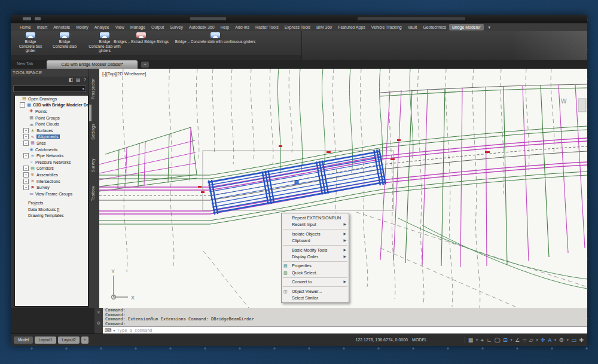 This screenshot has height=364, width=598. Describe the element at coordinates (102, 27) in the screenshot. I see `ribbon-tab-analyze: Analyze` at that location.